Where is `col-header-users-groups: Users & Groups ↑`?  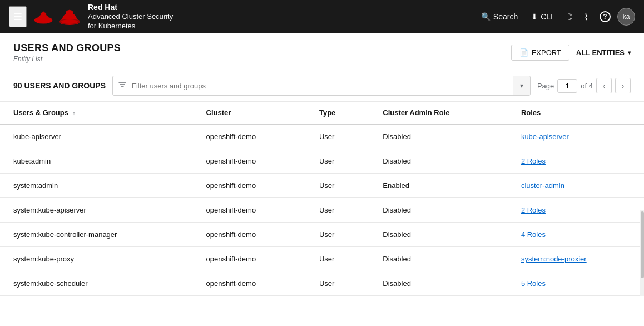 col-header-users-groups: Users & Groups ↑ is located at coordinates (97, 113).